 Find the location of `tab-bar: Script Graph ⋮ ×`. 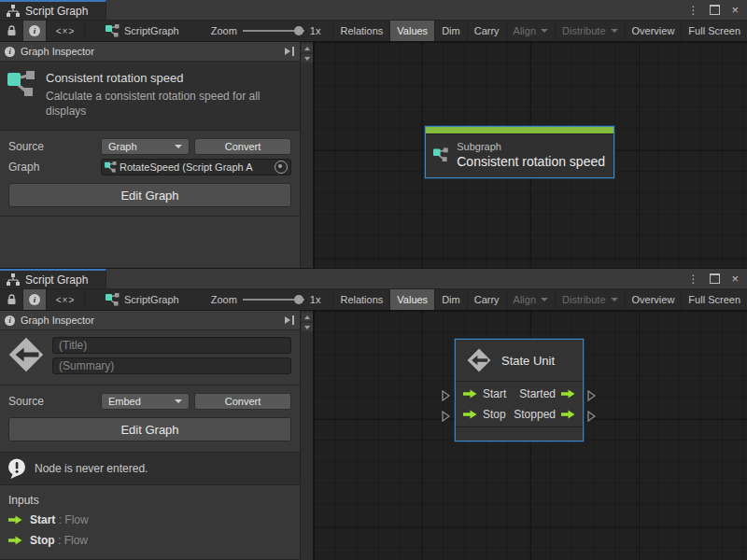

tab-bar: Script Graph ⋮ × is located at coordinates (374, 279).